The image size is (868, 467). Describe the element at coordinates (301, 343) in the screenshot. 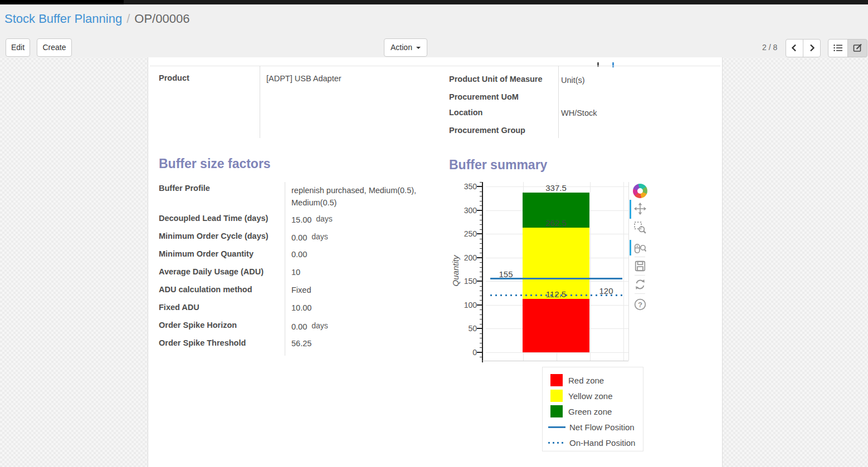

I see `order-spike-threshold-value: 56.25` at that location.